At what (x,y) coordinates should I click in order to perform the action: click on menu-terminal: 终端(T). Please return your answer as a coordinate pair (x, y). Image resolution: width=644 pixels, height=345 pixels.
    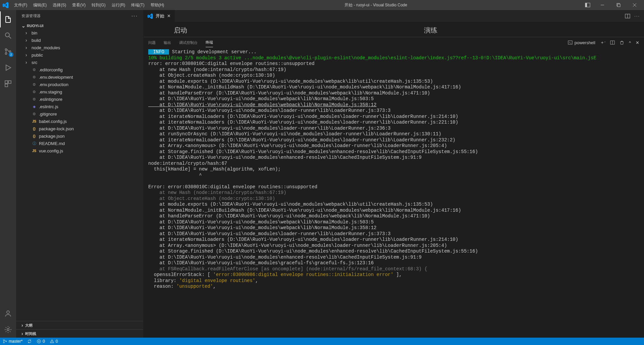
    Looking at the image, I should click on (138, 5).